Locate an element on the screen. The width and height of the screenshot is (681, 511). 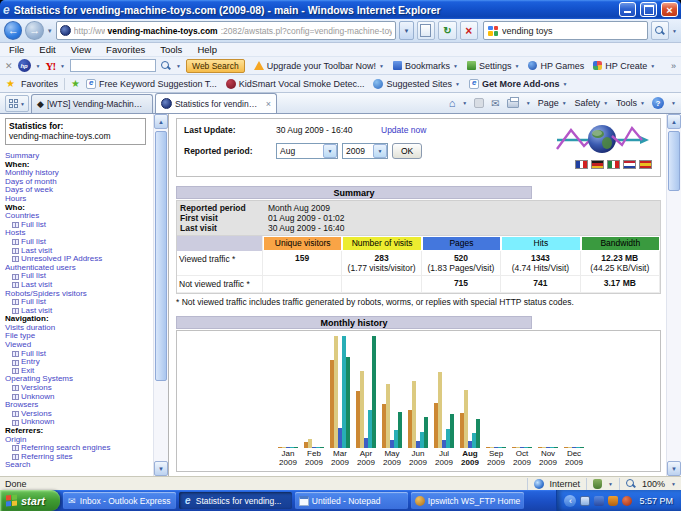
network-tray-icon is located at coordinates (599, 501).